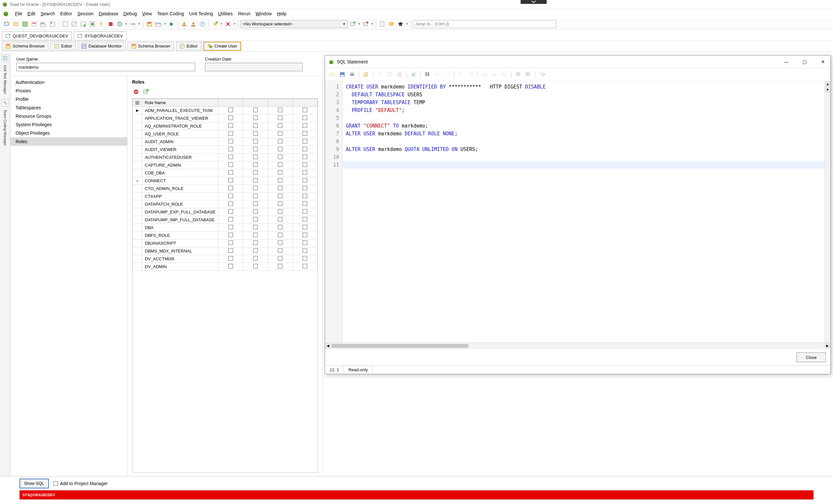 This screenshot has height=504, width=833. I want to click on workspace-select: <No Workspace selected> ▼, so click(294, 24).